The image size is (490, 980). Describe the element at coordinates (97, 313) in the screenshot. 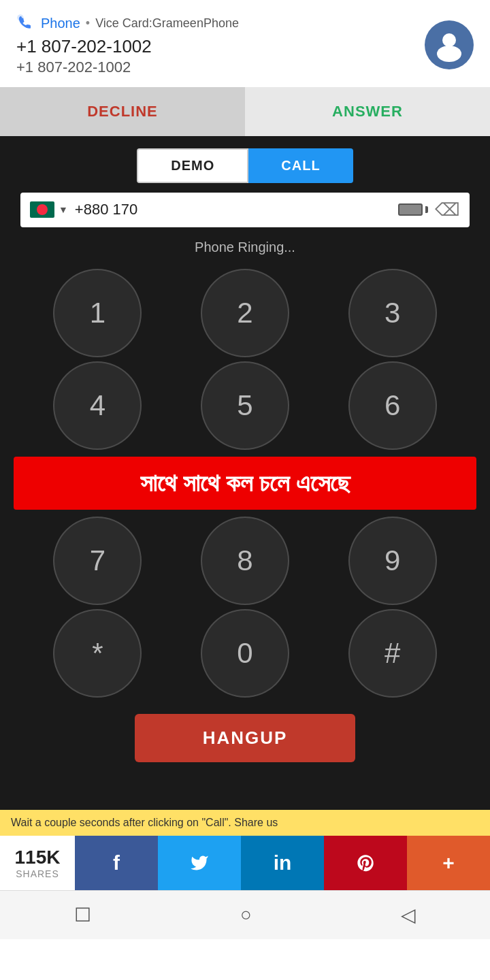

I see `dial-key-1: 1` at that location.